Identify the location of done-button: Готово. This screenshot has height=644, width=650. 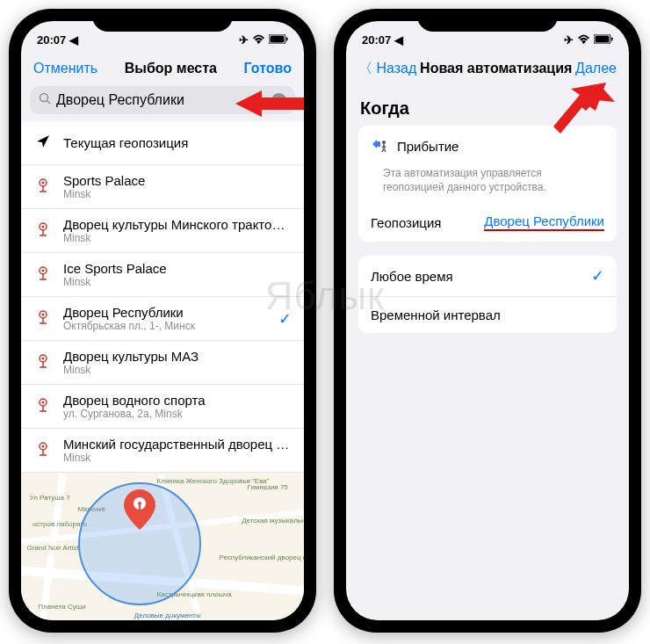
(268, 69).